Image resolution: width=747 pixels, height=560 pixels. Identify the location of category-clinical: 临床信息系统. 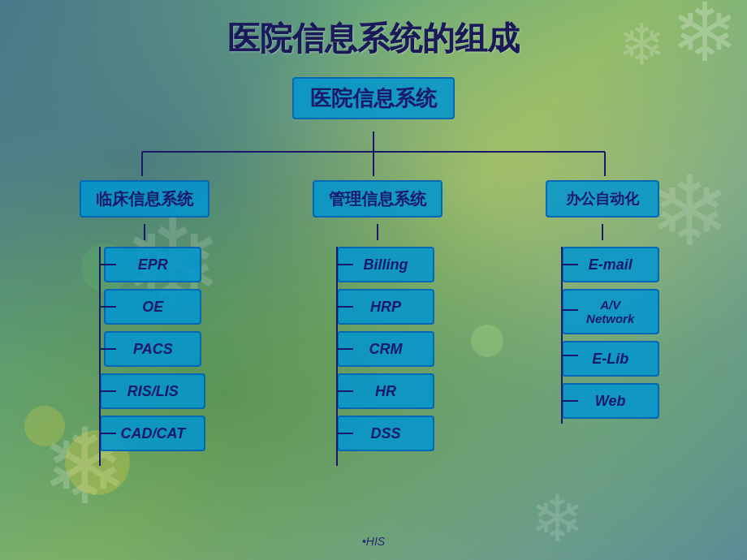
(145, 199).